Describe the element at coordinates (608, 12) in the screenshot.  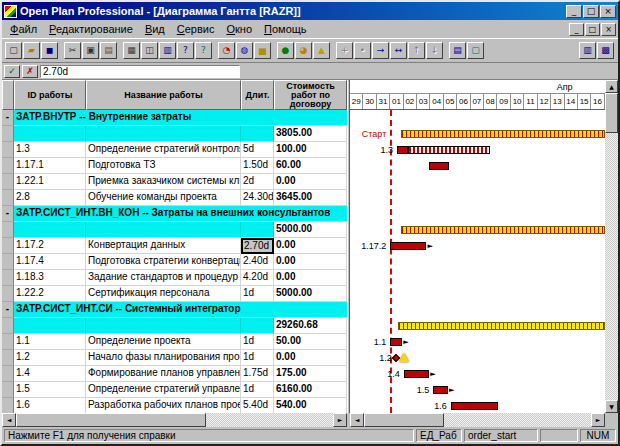
I see `close-button: ×` at that location.